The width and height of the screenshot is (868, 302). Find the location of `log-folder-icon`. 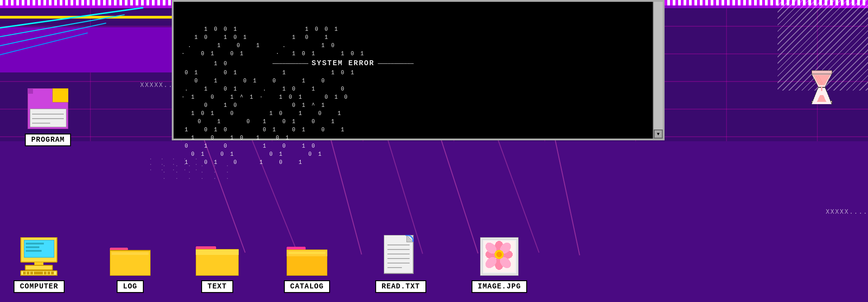

log-folder-icon is located at coordinates (130, 258).